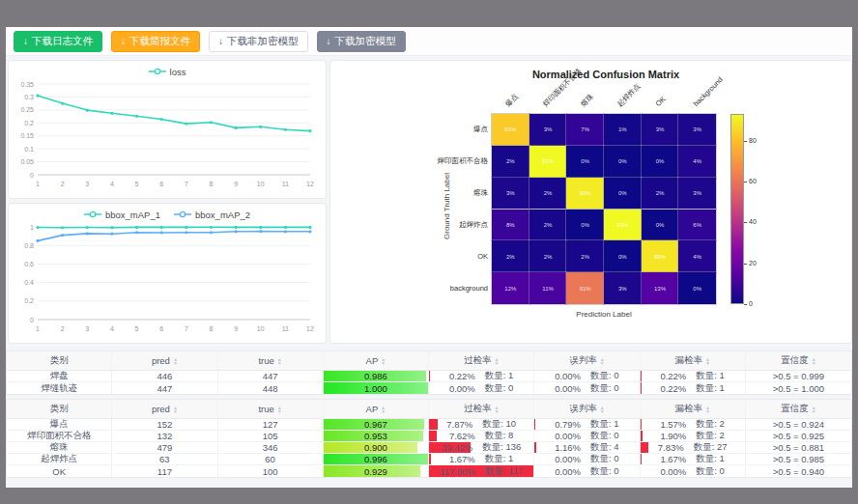 This screenshot has width=858, height=504. What do you see at coordinates (672, 460) in the screenshot?
I see `miss-percent: 1.67%` at bounding box center [672, 460].